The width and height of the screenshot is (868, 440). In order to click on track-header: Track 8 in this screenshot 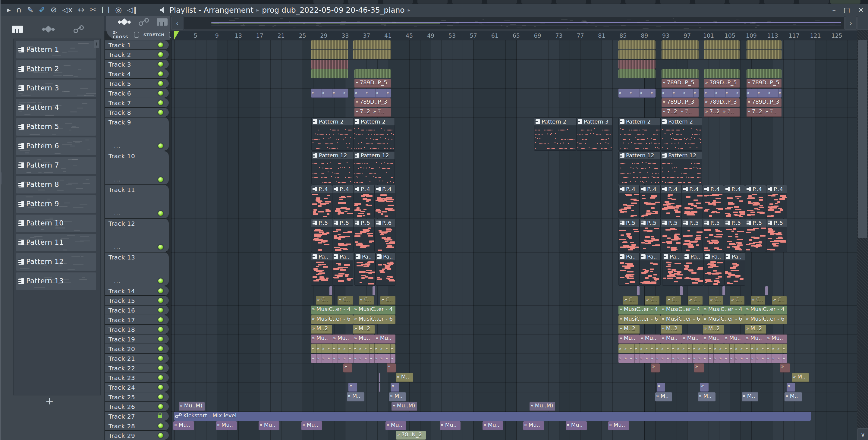, I will do `click(137, 113)`.